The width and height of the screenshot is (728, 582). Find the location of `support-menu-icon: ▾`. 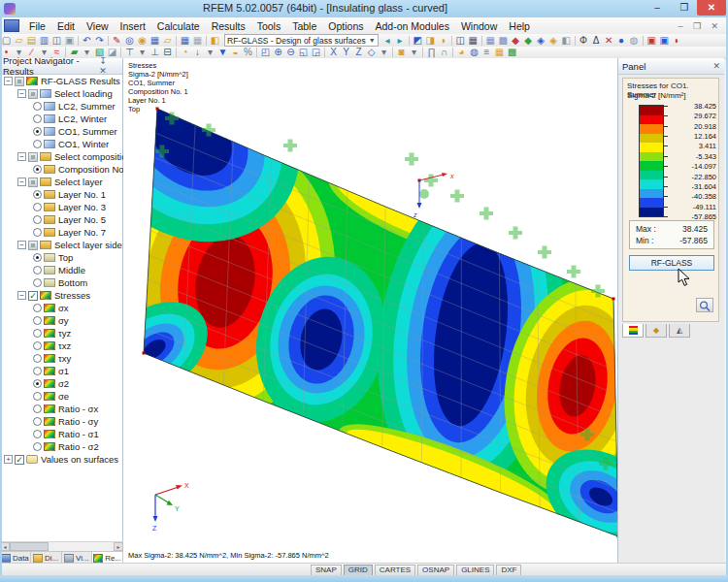

support-menu-icon: ▾ is located at coordinates (142, 52).